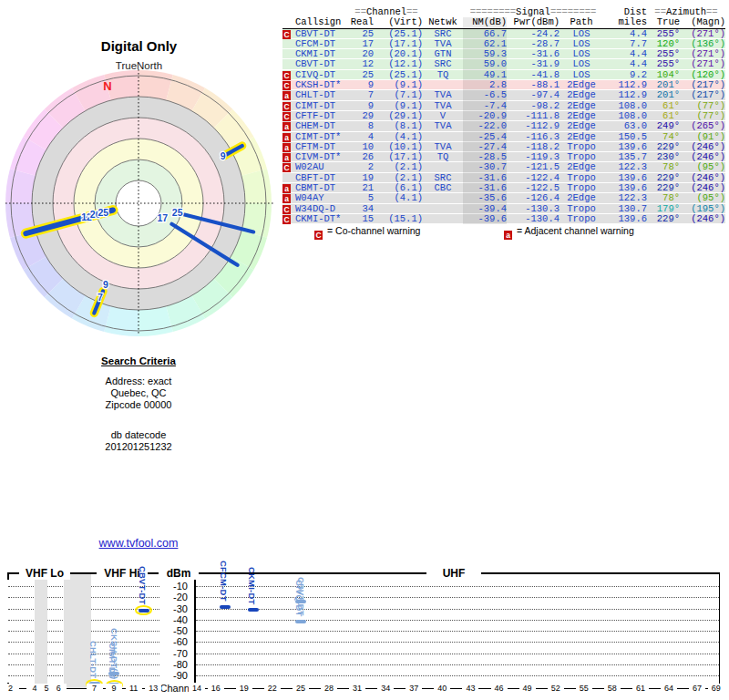 This screenshot has height=700, width=729. I want to click on channel-tick-label: 7, so click(95, 688).